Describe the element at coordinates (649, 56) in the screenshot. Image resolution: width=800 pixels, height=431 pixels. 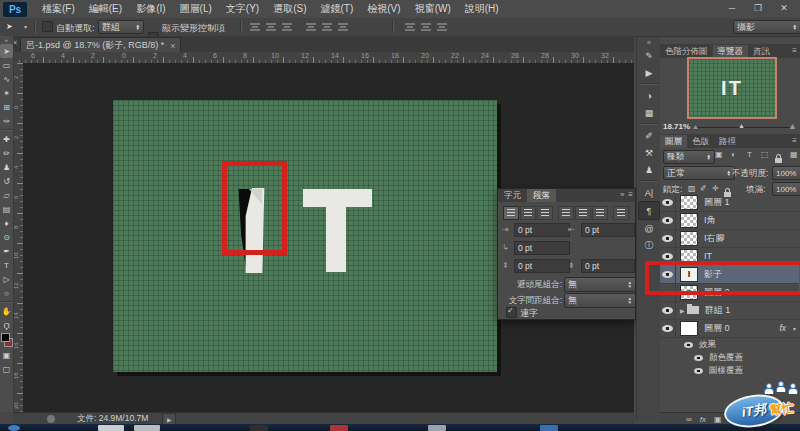
I see `brush-panel-icon: ✎` at that location.